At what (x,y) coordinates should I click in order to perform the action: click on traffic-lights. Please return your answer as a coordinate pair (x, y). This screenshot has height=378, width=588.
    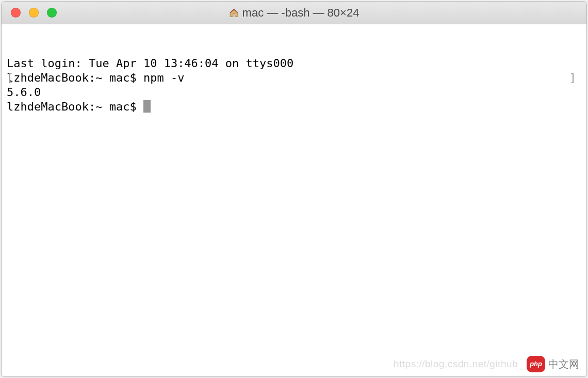
    Looking at the image, I should click on (29, 12).